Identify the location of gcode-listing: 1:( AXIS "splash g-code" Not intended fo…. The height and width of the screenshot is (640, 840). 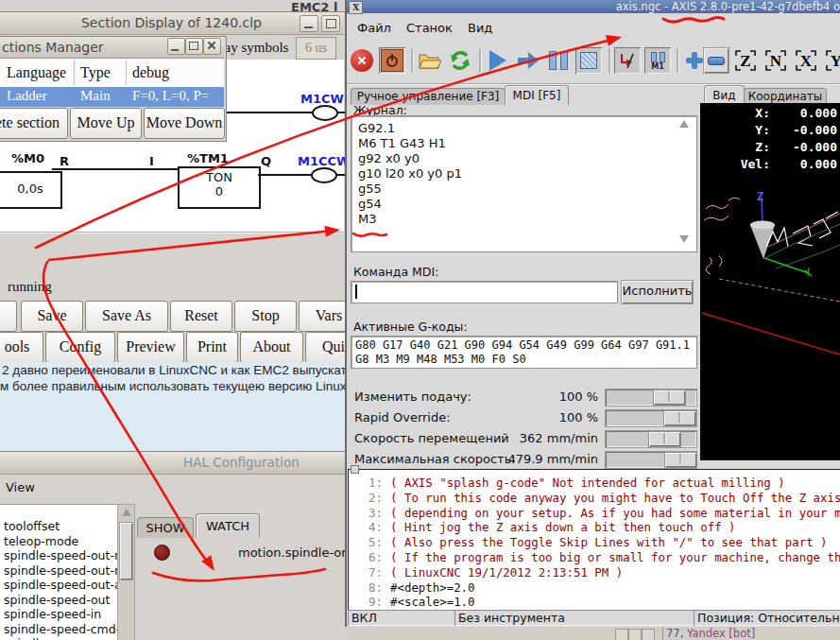
(593, 542).